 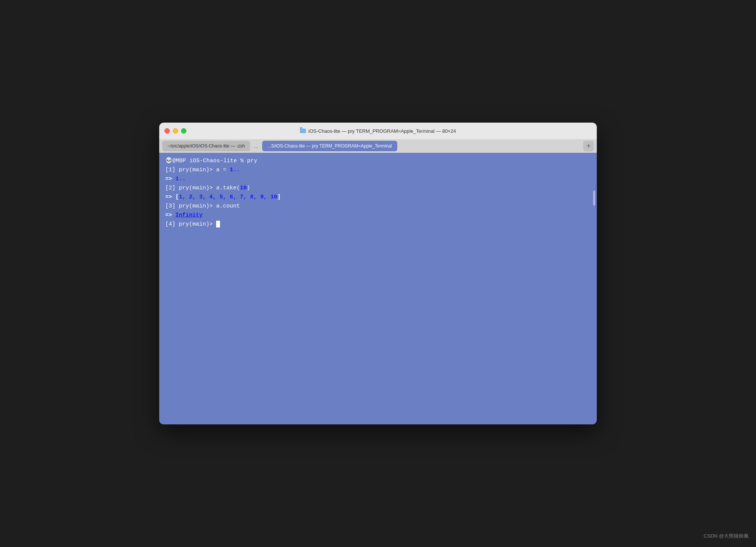 I want to click on watermark: CSDN @大熊猫侯佩, so click(x=726, y=536).